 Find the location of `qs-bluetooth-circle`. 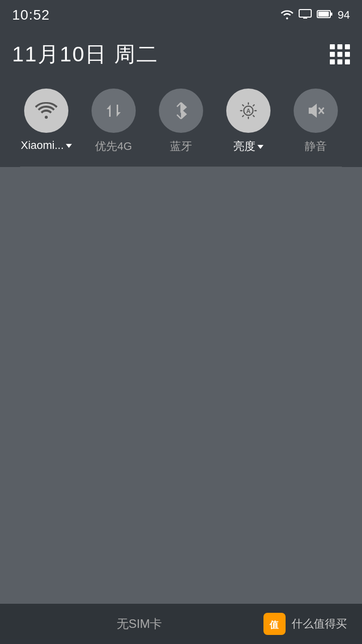

qs-bluetooth-circle is located at coordinates (181, 111).